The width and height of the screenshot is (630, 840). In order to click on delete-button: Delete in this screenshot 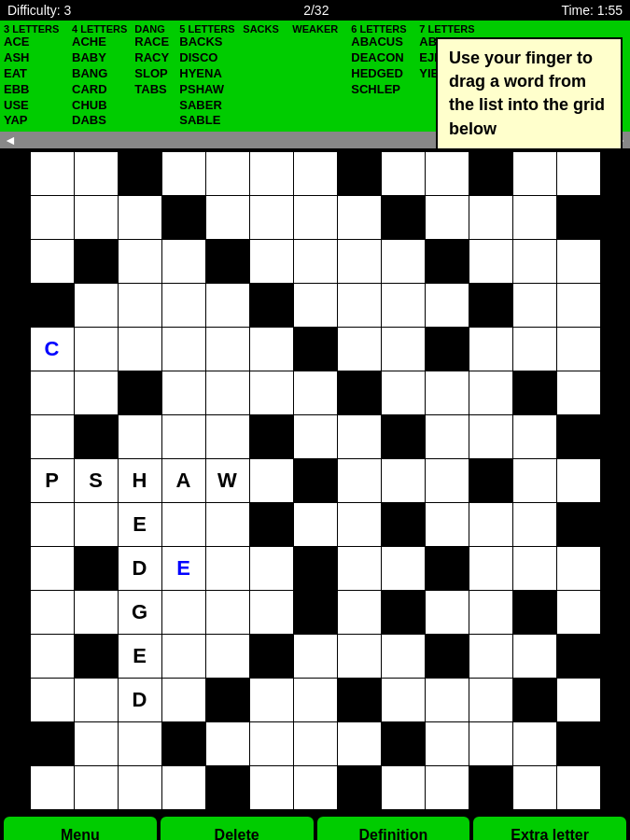, I will do `click(237, 829)`.